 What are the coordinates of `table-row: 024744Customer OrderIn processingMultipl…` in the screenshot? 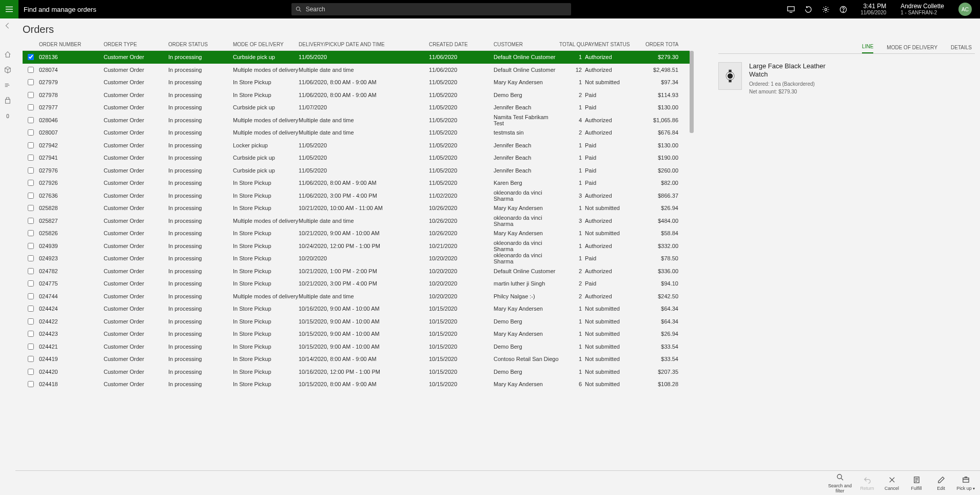 It's located at (356, 297).